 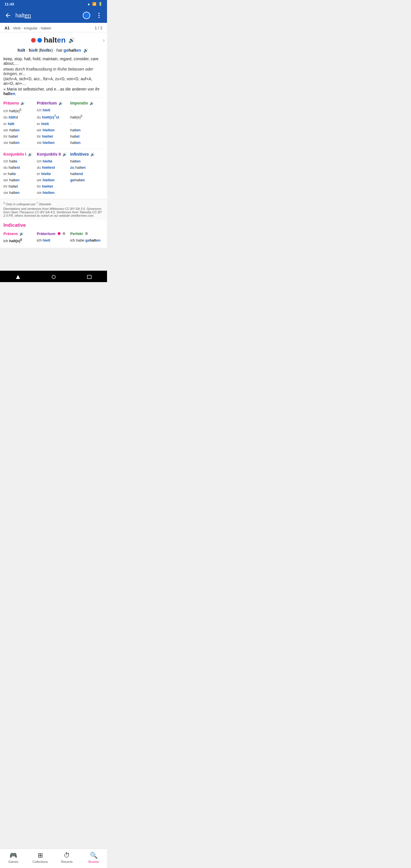 I want to click on konjunktiv2-audio: 🔊, so click(x=65, y=154).